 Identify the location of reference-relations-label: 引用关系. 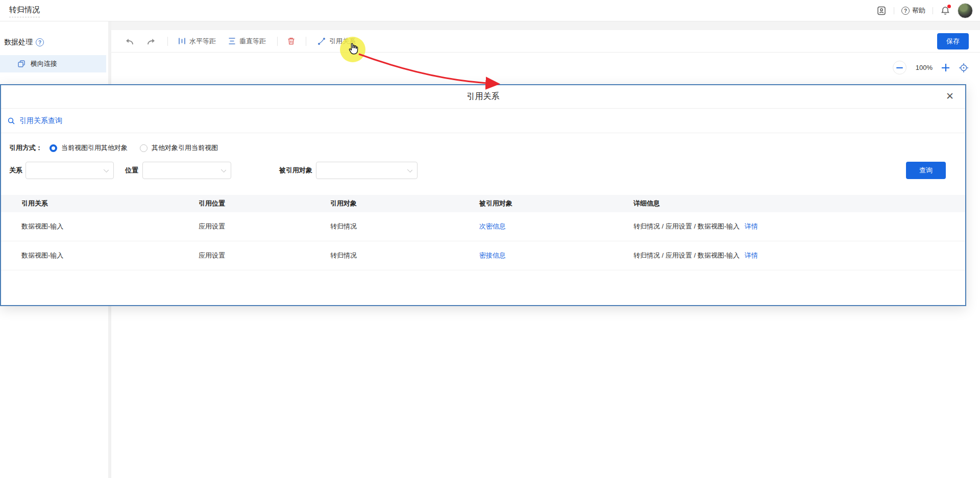
(342, 41).